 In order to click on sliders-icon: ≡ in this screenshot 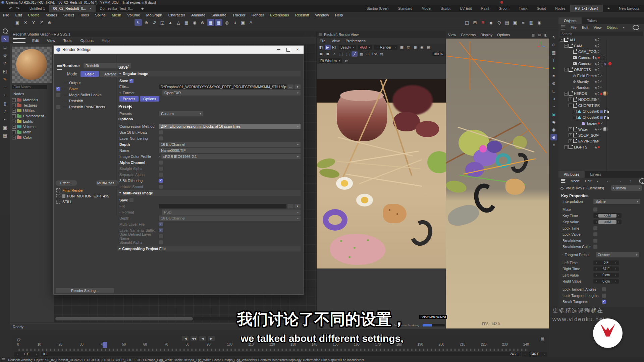, I will do `click(554, 145)`.